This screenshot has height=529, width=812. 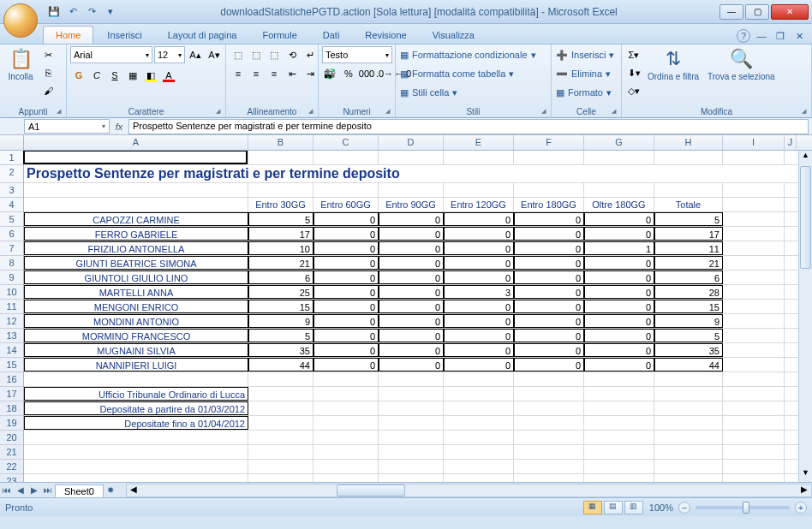 What do you see at coordinates (281, 292) in the screenshot?
I see `cell: 25` at bounding box center [281, 292].